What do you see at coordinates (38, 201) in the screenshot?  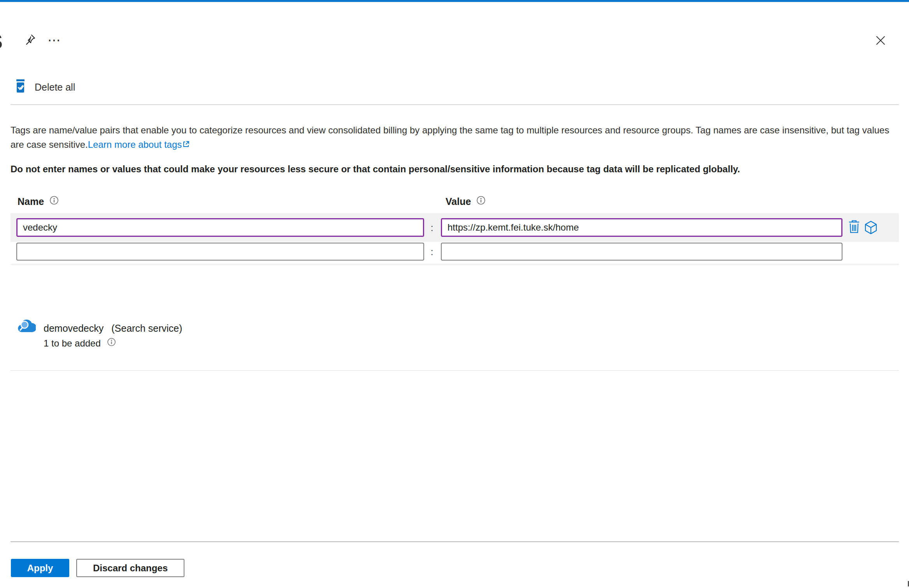 I see `name-column-header: Name` at bounding box center [38, 201].